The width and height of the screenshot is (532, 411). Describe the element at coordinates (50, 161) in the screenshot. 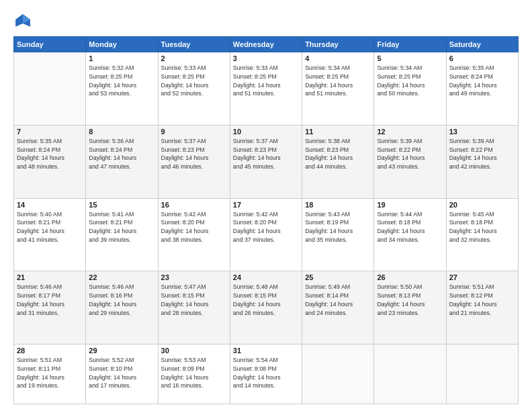

I see `calendar-cell: 7Sunrise: 5:35 AM Sunset: 8:24 PM Daylig…` at that location.